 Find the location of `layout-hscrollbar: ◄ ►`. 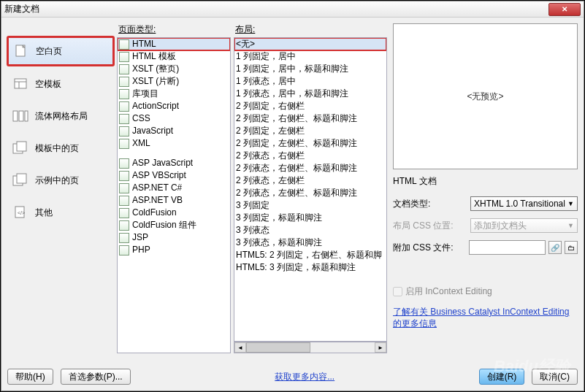

layout-hscrollbar: ◄ ► is located at coordinates (310, 347).